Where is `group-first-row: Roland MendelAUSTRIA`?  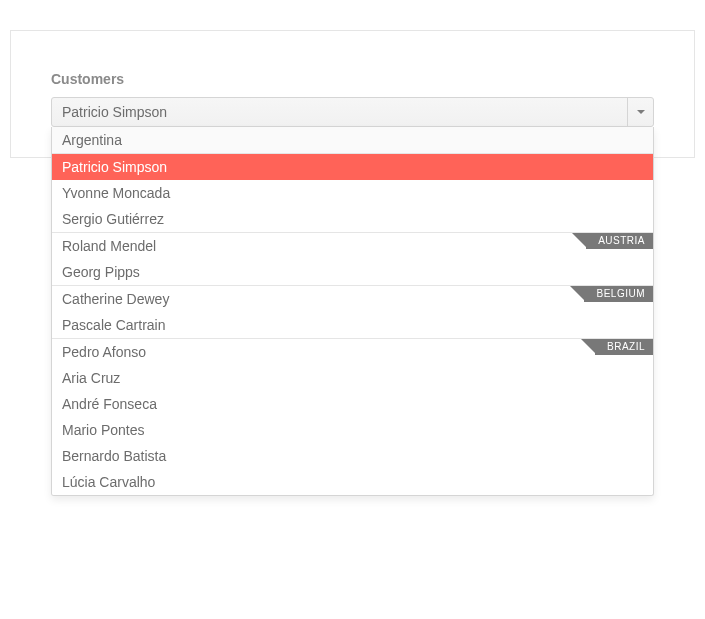
group-first-row: Roland MendelAUSTRIA is located at coordinates (352, 246).